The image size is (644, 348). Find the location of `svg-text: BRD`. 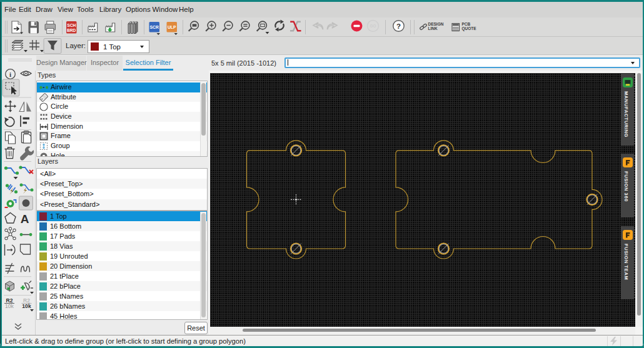

svg-text: BRD is located at coordinates (71, 30).